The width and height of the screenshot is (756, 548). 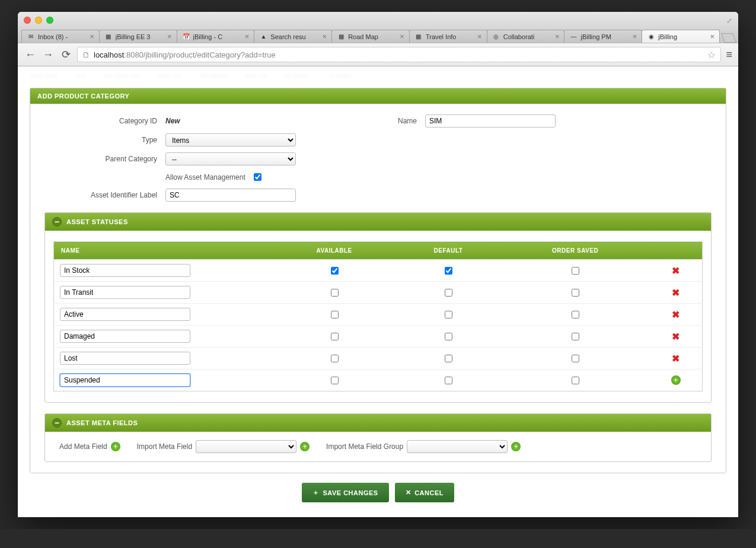 What do you see at coordinates (603, 36) in the screenshot?
I see `browser-tab: —jBilling PM×` at bounding box center [603, 36].